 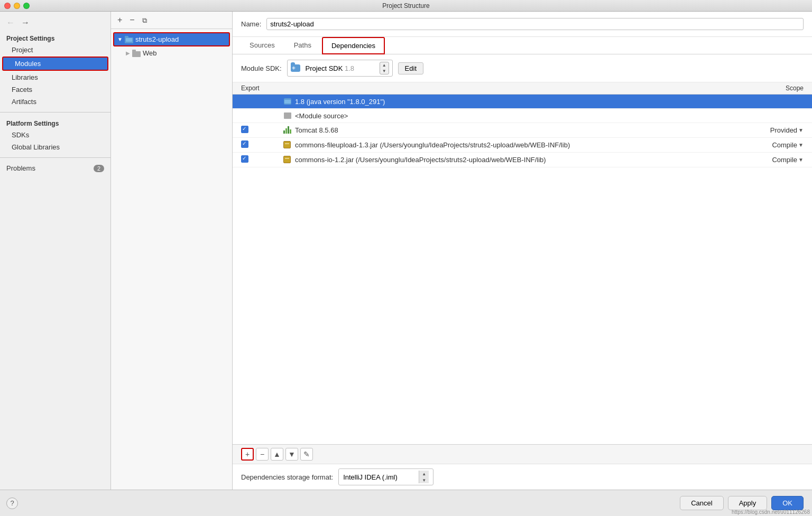 What do you see at coordinates (128, 53) in the screenshot?
I see `child-arrow: ▶` at bounding box center [128, 53].